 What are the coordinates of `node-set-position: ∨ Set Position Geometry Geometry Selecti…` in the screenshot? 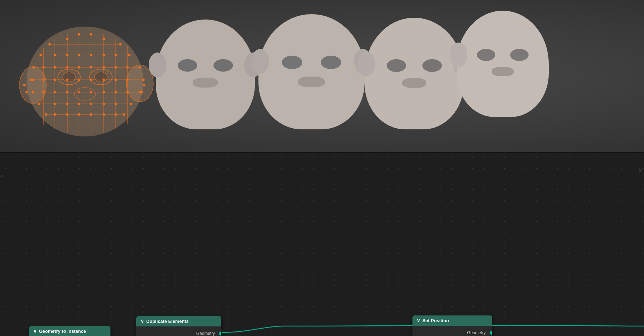 It's located at (452, 326).